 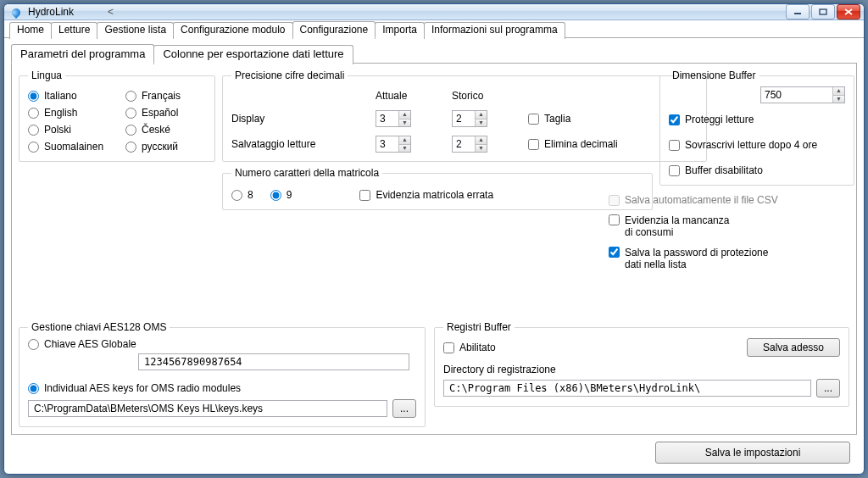 What do you see at coordinates (222, 388) in the screenshot?
I see `aes-individual-radio: Individual AES keys for OMS radio module…` at bounding box center [222, 388].